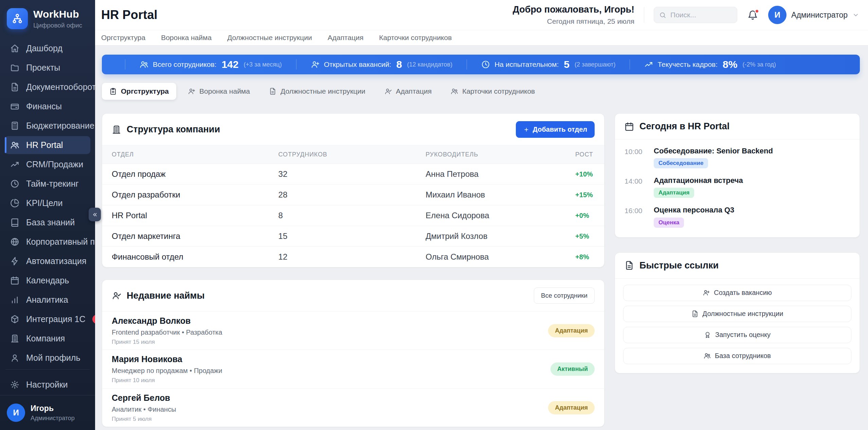 This screenshot has width=868, height=430. I want to click on calendar-icon, so click(629, 127).